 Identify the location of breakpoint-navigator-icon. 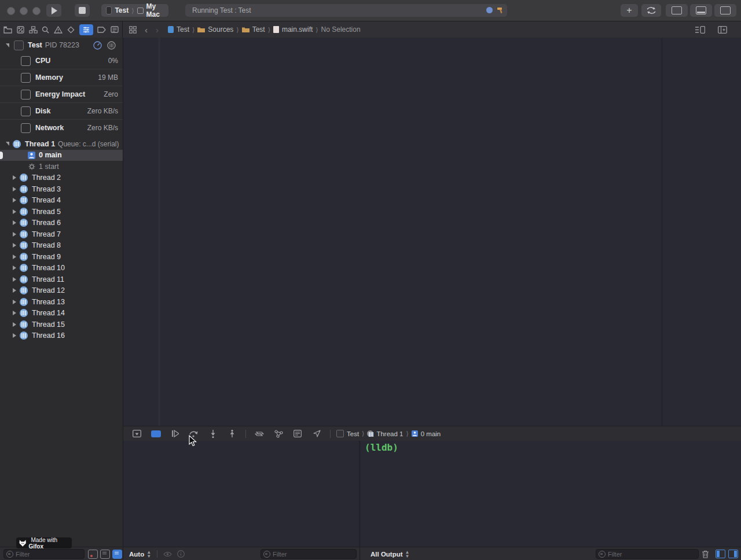
(102, 30).